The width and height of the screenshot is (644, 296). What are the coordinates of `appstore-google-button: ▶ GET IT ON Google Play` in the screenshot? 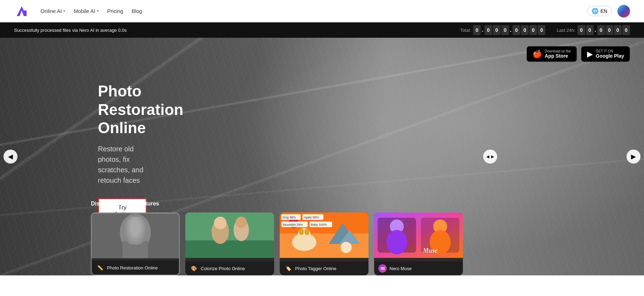 It's located at (606, 54).